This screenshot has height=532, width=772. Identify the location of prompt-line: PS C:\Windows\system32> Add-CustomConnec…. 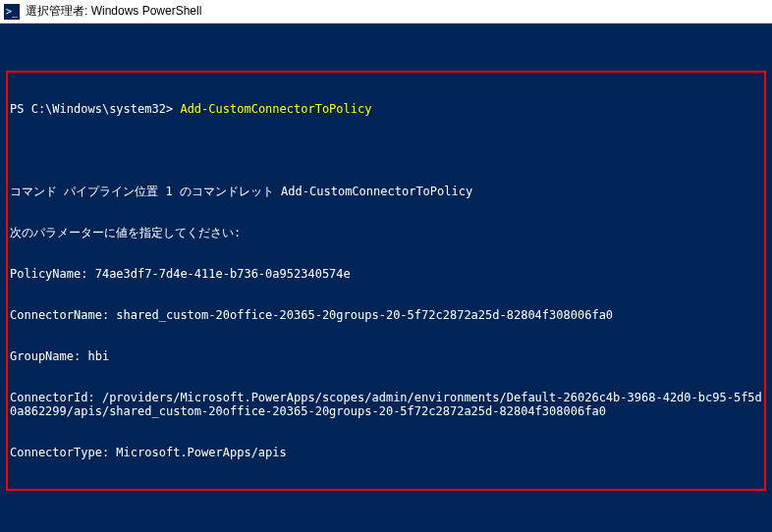
(386, 109).